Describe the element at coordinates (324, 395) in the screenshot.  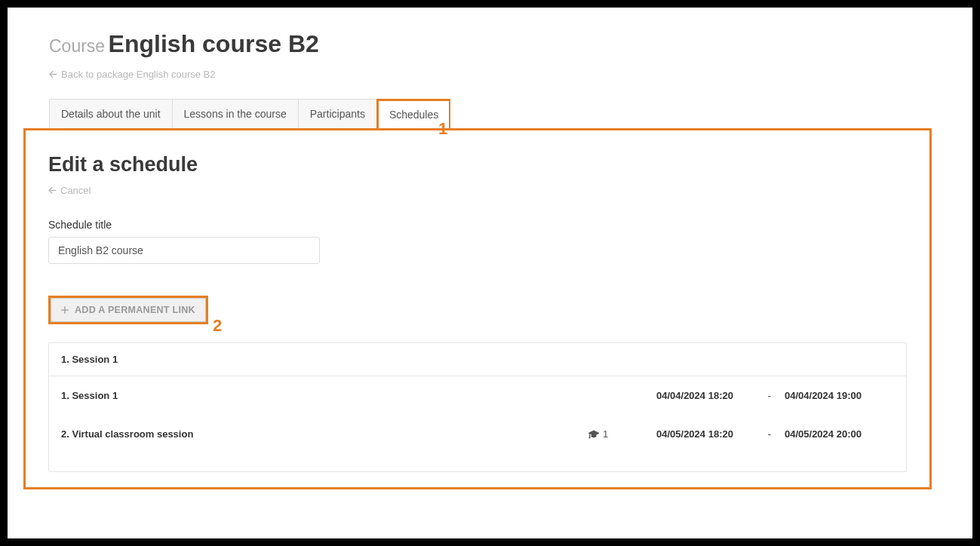
I see `row-title: 1. Session 1` at that location.